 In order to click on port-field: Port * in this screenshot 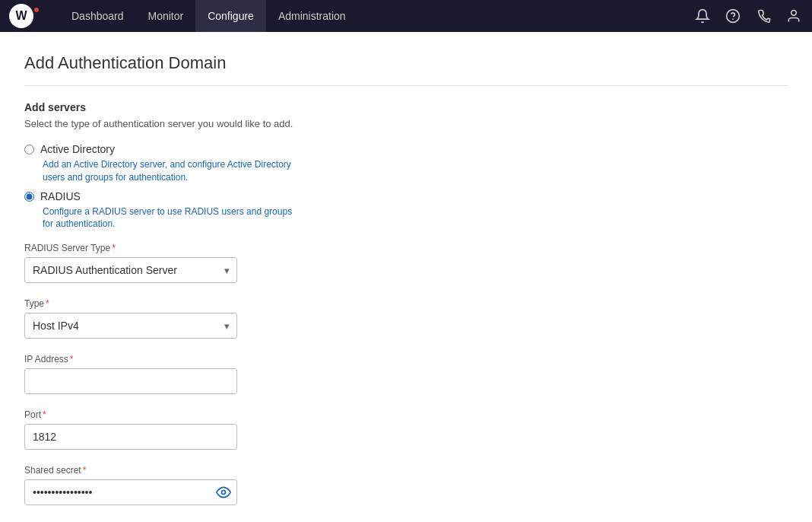, I will do `click(406, 429)`.